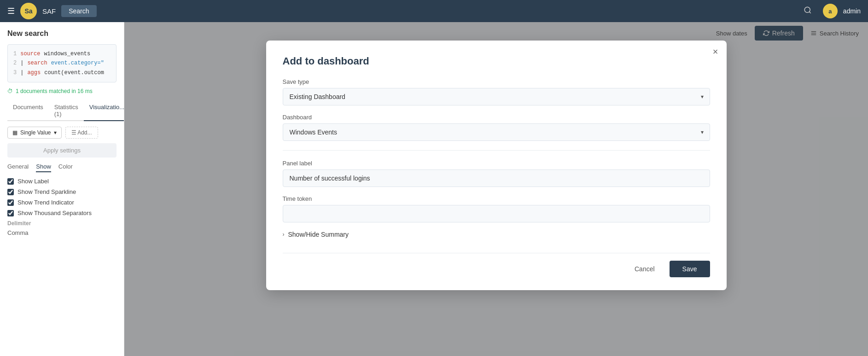 The image size is (868, 356). What do you see at coordinates (62, 54) in the screenshot?
I see `code-line-1: 1 source windows_events` at bounding box center [62, 54].